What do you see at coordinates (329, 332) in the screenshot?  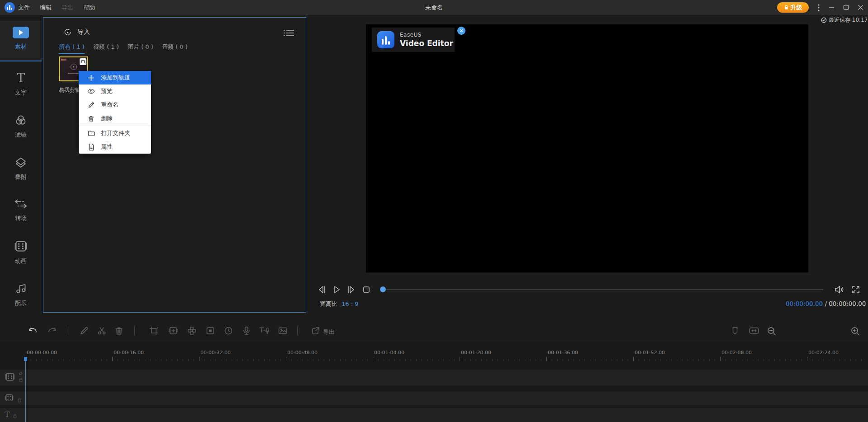 I see `export-button: 导出` at bounding box center [329, 332].